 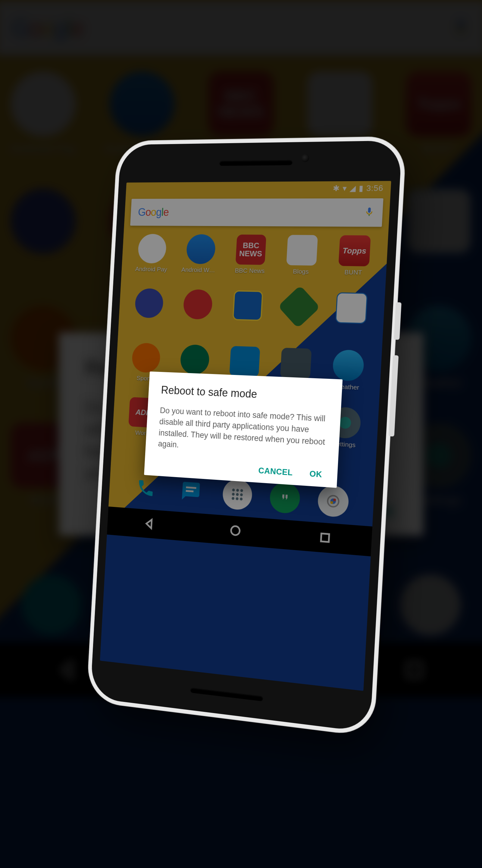 What do you see at coordinates (243, 429) in the screenshot?
I see `safe-mode-dialog: Reboot to safe mode Do you want to reboo…` at bounding box center [243, 429].